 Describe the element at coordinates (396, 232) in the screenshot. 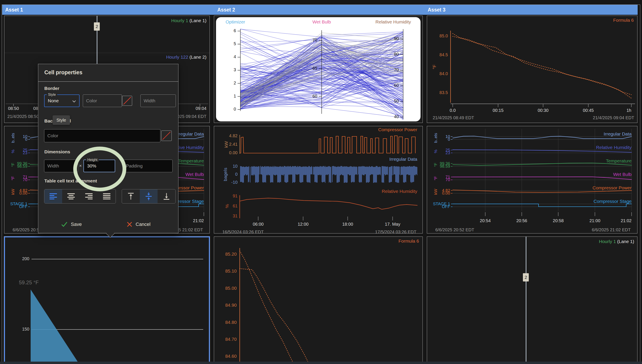

I see `timestamp-end: 17/5/2024 03:26 EDT` at that location.